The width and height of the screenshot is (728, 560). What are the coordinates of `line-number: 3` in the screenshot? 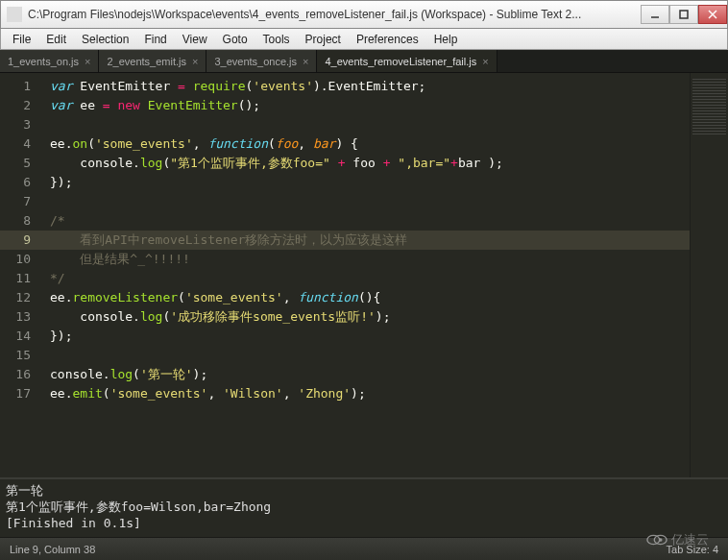 It's located at (20, 125).